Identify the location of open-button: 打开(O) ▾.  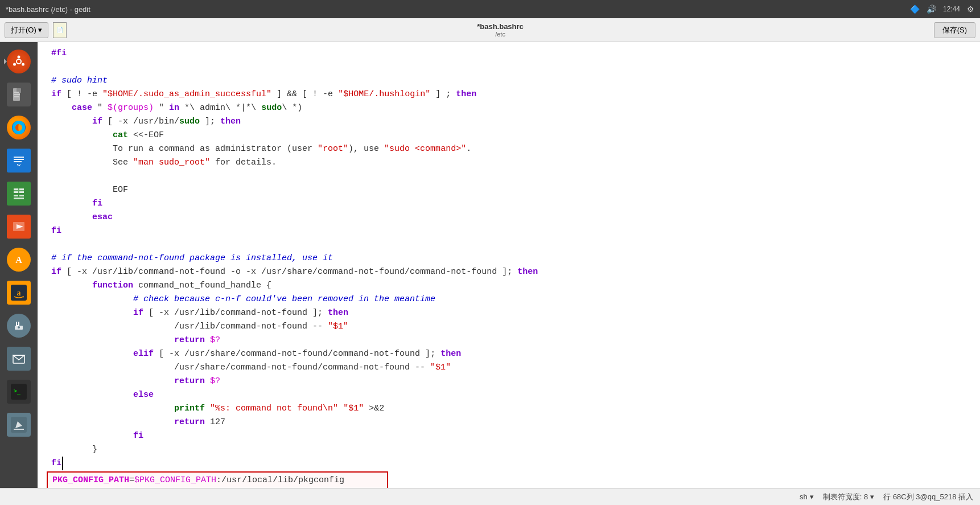
(26, 30).